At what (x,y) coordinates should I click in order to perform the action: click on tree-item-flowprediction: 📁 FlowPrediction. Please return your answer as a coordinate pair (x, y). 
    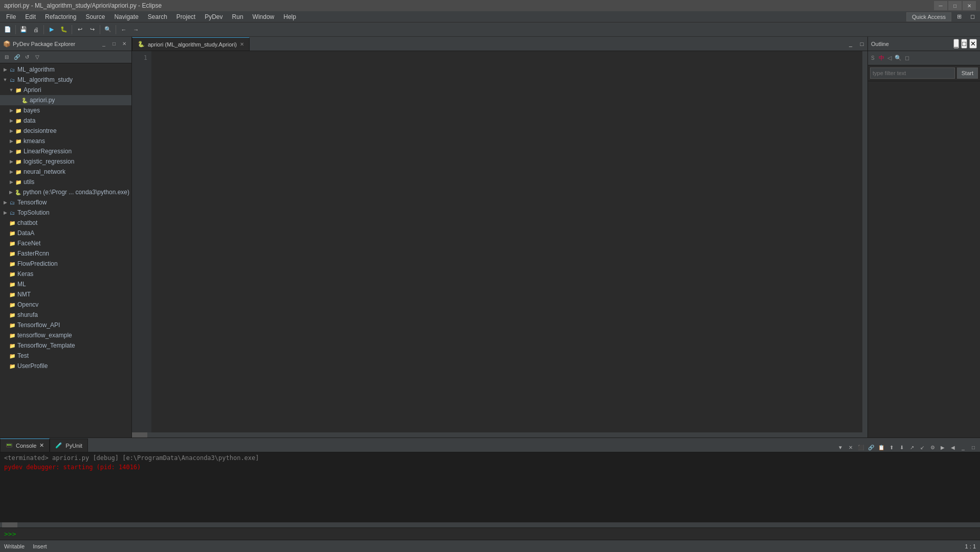
    Looking at the image, I should click on (65, 264).